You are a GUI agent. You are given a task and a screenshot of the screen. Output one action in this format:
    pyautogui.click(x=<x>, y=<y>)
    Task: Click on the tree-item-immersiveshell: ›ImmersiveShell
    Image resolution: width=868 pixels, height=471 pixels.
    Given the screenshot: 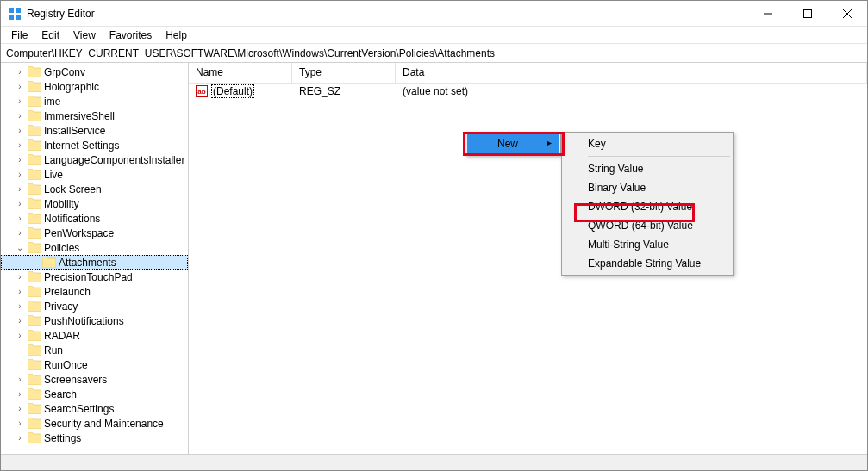 What is the action you would take?
    pyautogui.click(x=95, y=115)
    